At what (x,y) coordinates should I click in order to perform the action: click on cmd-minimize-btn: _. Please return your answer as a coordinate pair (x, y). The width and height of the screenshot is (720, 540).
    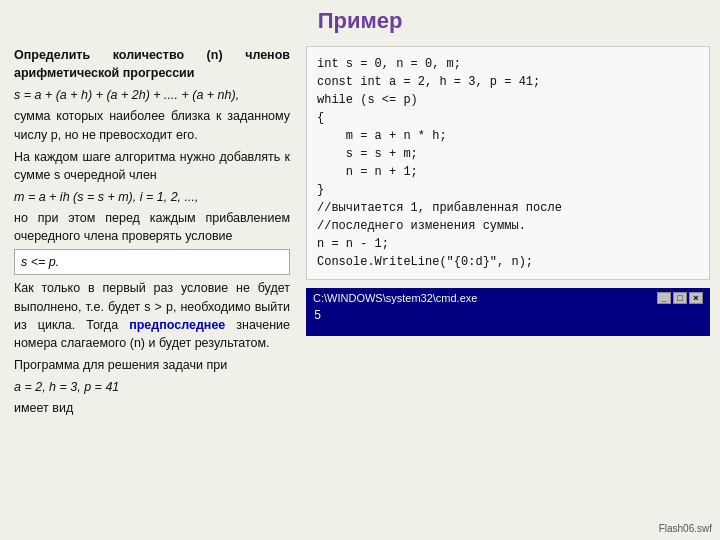
    Looking at the image, I should click on (664, 298).